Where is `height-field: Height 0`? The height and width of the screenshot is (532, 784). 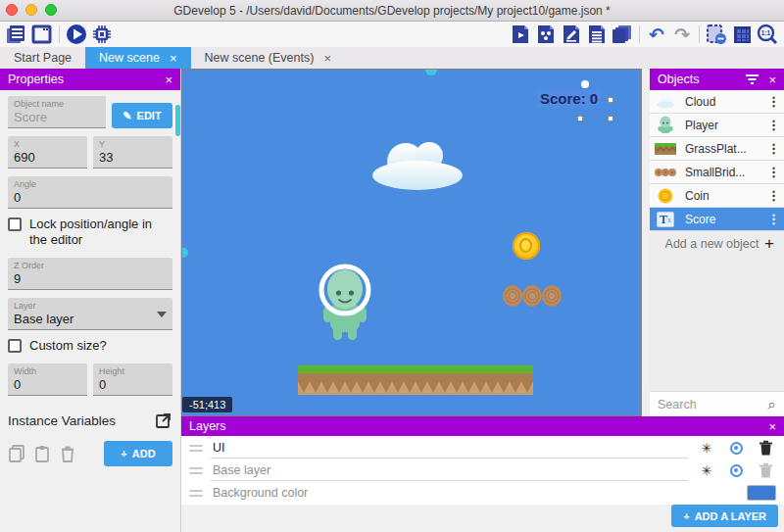
height-field: Height 0 is located at coordinates (133, 380).